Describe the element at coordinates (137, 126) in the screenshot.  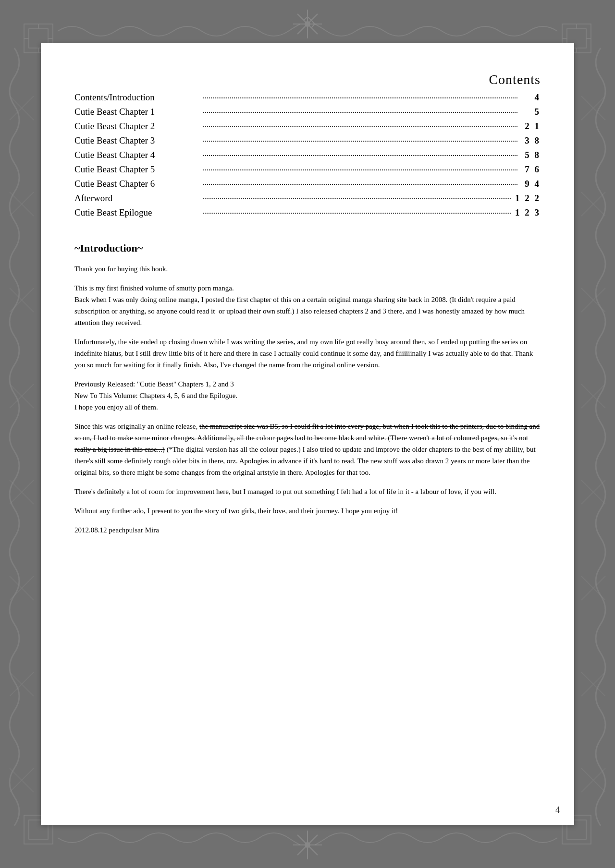
I see `toc-label: Cutie Beast Chapter 2` at that location.